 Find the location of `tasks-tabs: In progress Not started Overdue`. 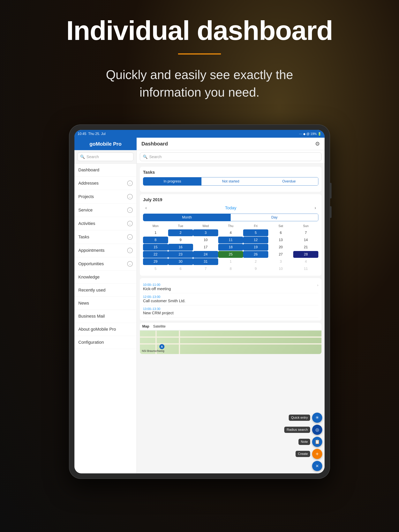

tasks-tabs: In progress Not started Overdue is located at coordinates (231, 181).